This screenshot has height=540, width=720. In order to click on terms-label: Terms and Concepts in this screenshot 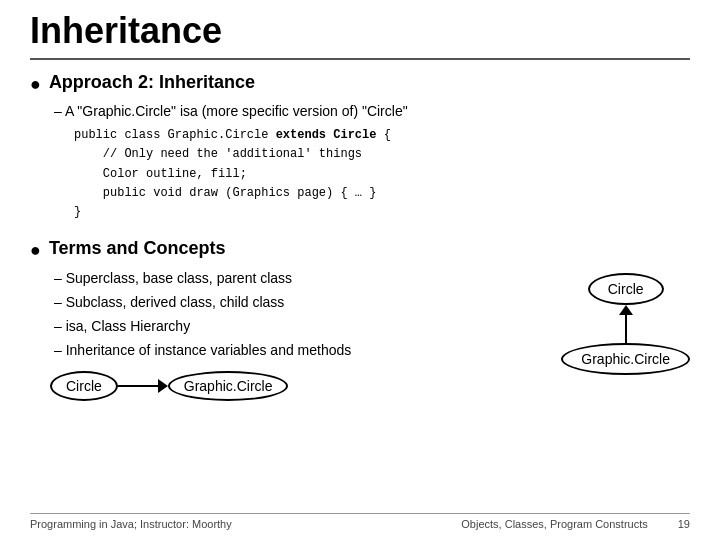, I will do `click(138, 248)`.